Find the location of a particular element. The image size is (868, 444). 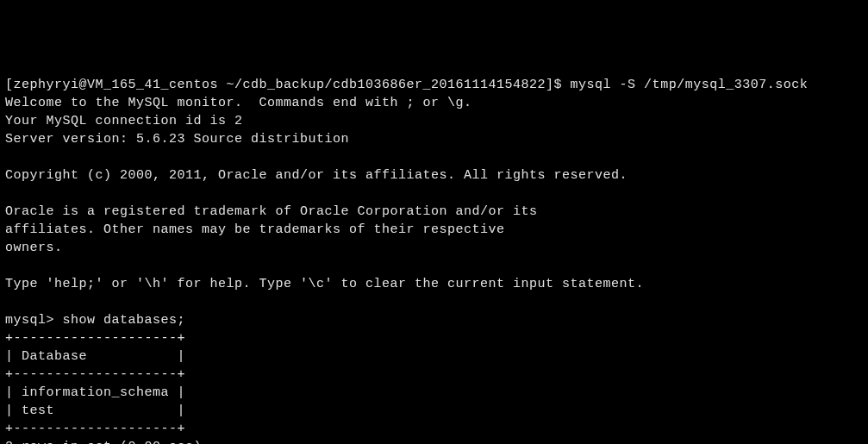

welcome-line-2: Your MySQL connection id is 2 is located at coordinates (434, 121).